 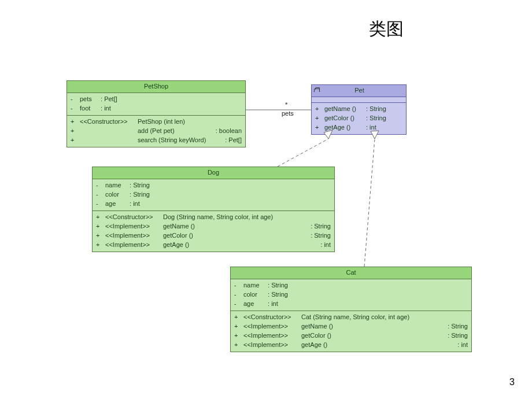 I want to click on op-row: +getAge (): int, so click(x=359, y=128).